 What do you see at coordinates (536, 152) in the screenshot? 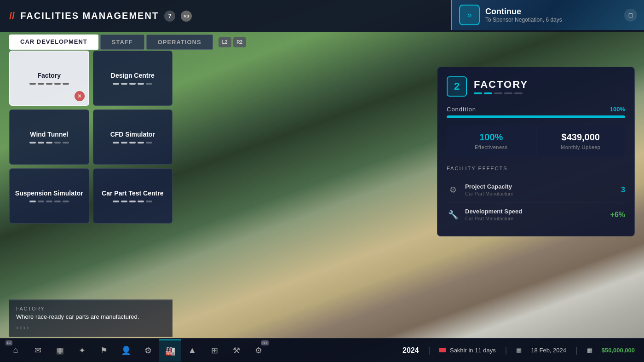
I see `factory-detail-panel: 2 FACTORY Condition 100% 100% Effectiven…` at bounding box center [536, 152].